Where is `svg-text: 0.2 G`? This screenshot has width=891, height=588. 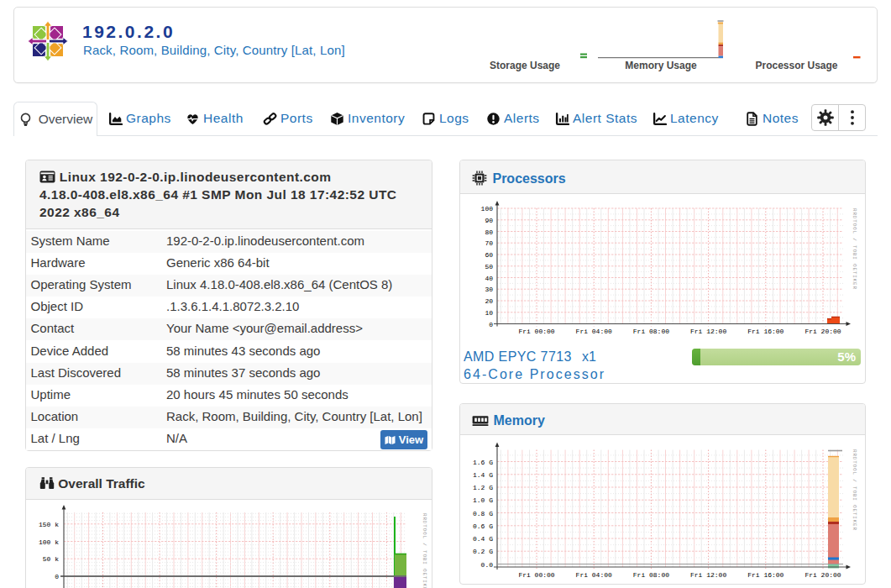 svg-text: 0.2 G is located at coordinates (483, 551).